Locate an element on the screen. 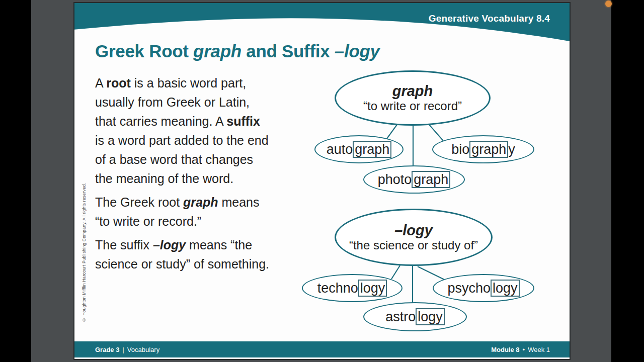 Image resolution: width=644 pixels, height=362 pixels. text-run: the meaning of the word. is located at coordinates (164, 178).